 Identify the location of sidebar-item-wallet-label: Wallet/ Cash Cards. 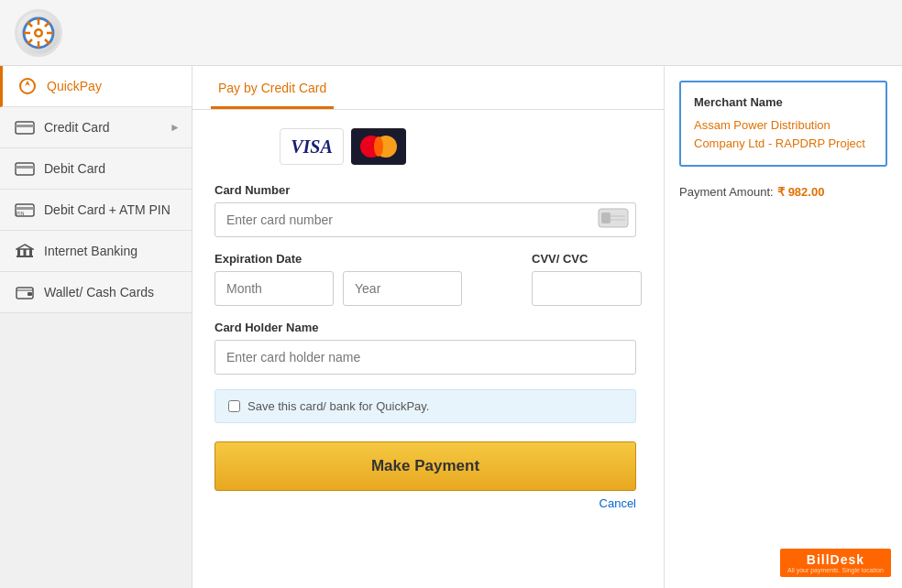
(99, 292).